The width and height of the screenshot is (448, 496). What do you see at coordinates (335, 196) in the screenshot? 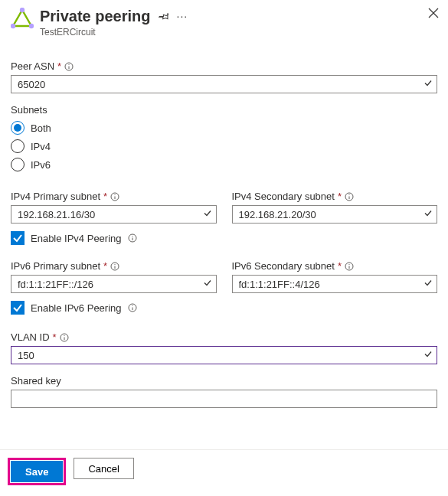
I see `ipv4-secondary-label: IPv4 Secondary subnet *` at bounding box center [335, 196].